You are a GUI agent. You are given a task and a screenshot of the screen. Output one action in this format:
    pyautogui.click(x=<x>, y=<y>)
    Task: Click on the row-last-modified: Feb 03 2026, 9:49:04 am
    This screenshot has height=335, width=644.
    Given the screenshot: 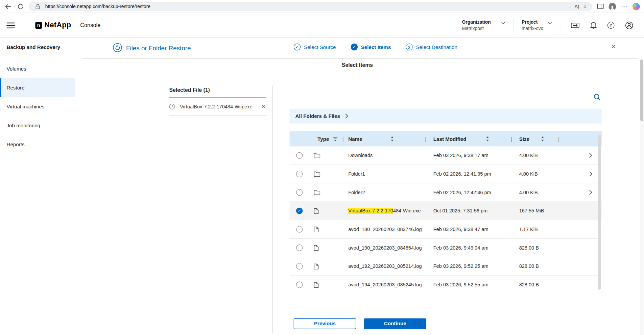 What is the action you would take?
    pyautogui.click(x=461, y=248)
    